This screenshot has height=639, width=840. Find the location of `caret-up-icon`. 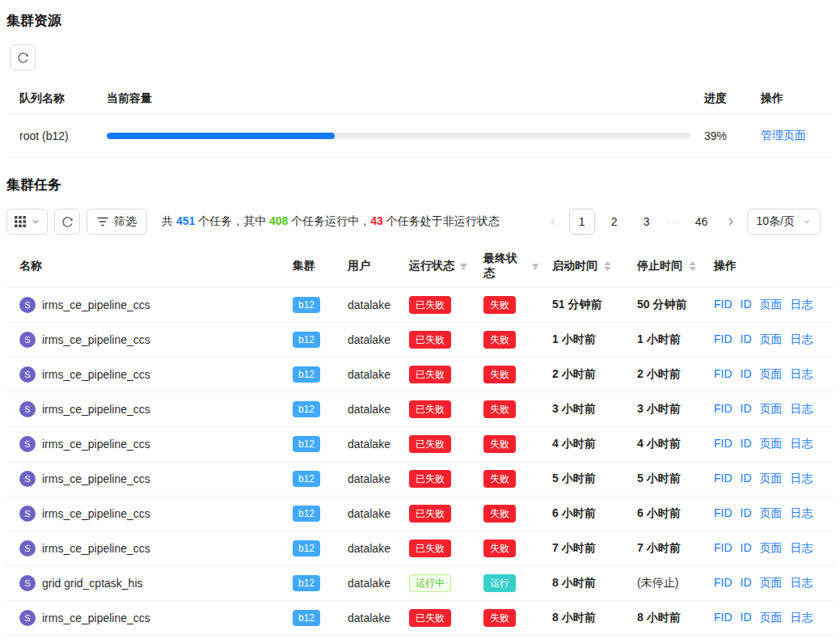

caret-up-icon is located at coordinates (608, 264).